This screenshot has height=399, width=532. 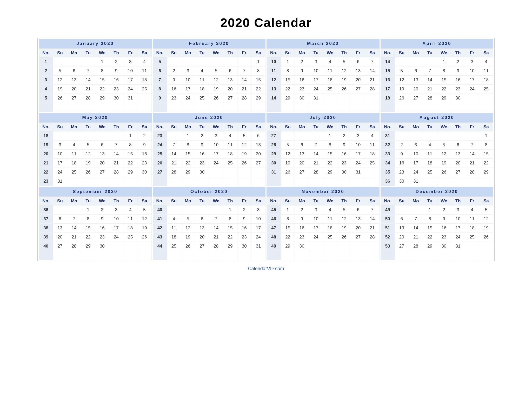 What do you see at coordinates (437, 163) in the screenshot?
I see `week-row: 3416171819202122` at bounding box center [437, 163].